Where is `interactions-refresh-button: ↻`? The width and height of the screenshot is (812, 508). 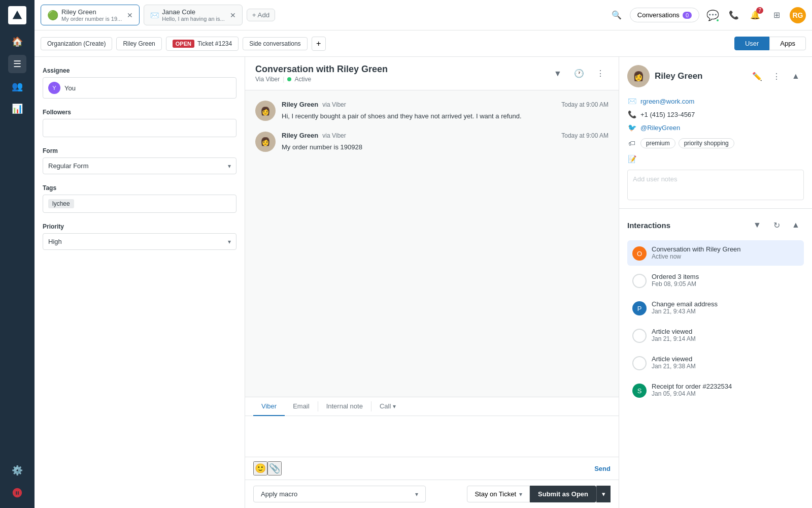
interactions-refresh-button: ↻ is located at coordinates (776, 225).